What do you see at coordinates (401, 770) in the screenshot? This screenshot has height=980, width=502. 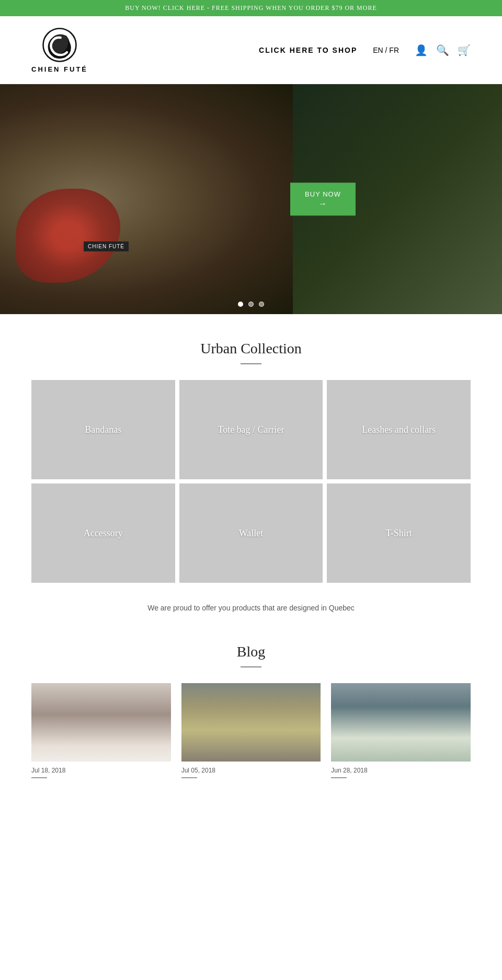 I see `blog-date-3: Jun 28, 2018` at bounding box center [401, 770].